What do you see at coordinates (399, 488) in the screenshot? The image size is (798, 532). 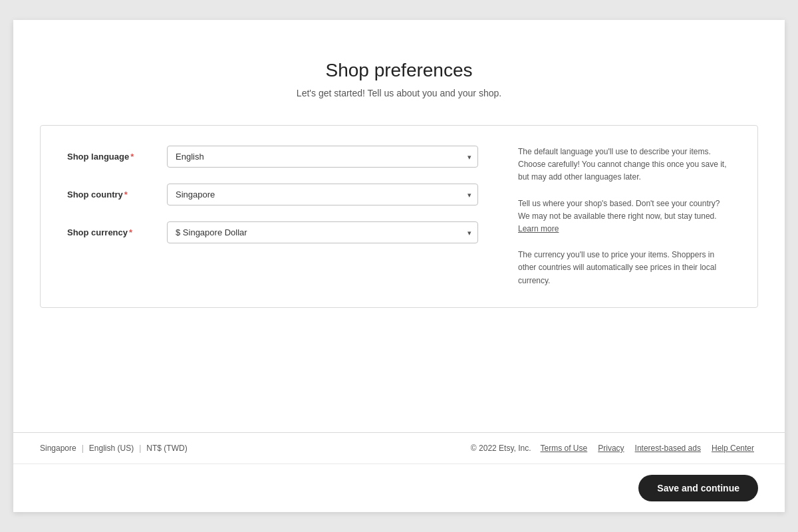 I see `action-bar: Save and continue` at bounding box center [399, 488].